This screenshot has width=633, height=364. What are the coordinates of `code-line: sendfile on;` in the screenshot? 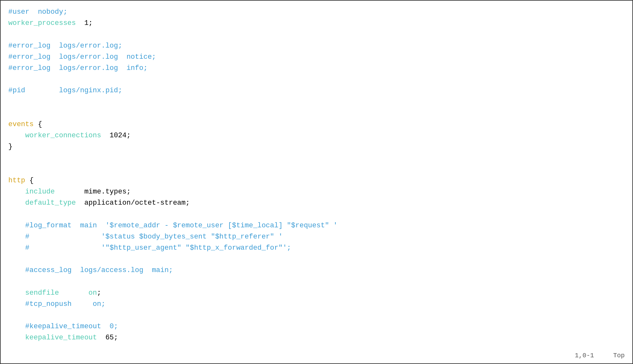 It's located at (316, 293).